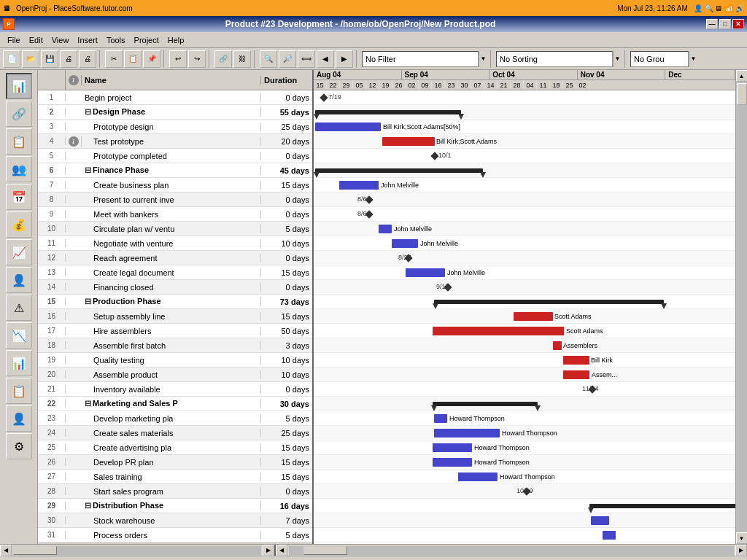 This screenshot has width=747, height=560. Describe the element at coordinates (742, 538) in the screenshot. I see `vscroll-down: ▼` at that location.